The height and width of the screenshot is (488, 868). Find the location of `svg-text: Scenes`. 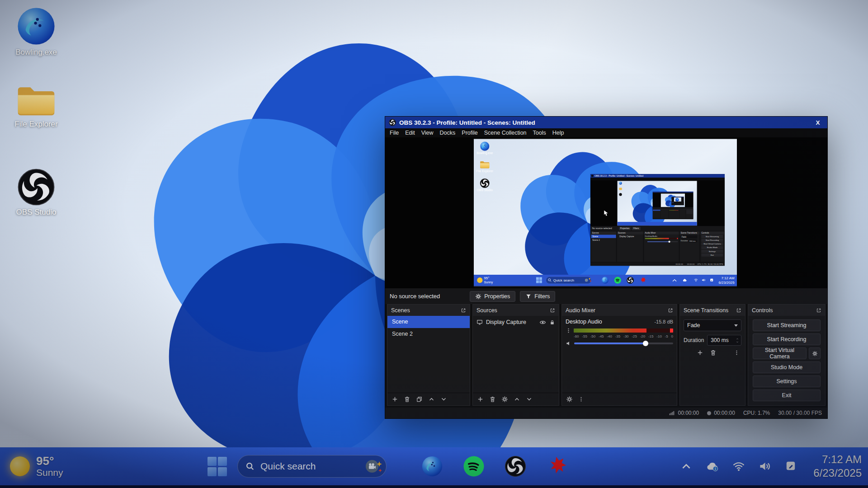

svg-text: Scenes is located at coordinates (596, 233).